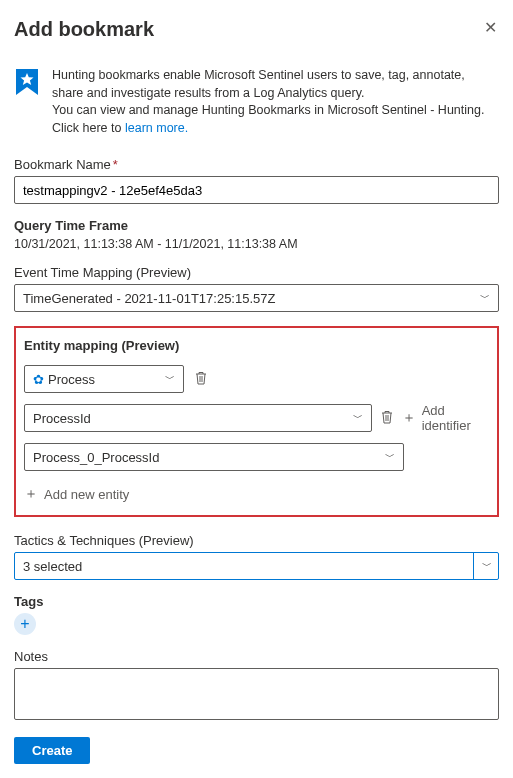 The width and height of the screenshot is (513, 778). What do you see at coordinates (256, 272) in the screenshot?
I see `event-time-label: Event Time Mapping (Preview)` at bounding box center [256, 272].